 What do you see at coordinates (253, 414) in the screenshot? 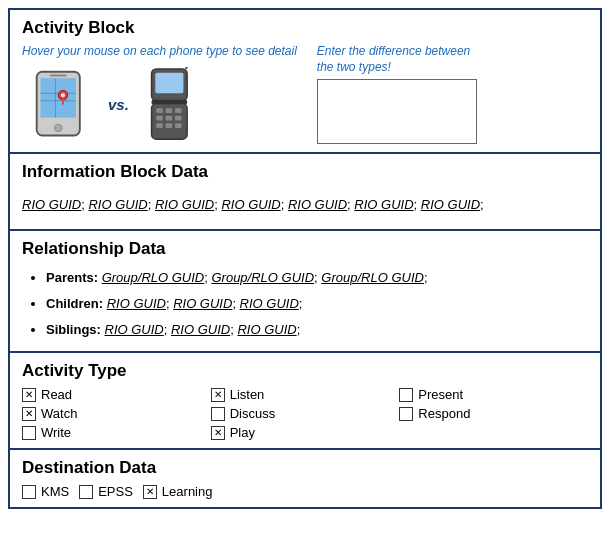
I see `checkbox-label: Discuss` at bounding box center [253, 414].